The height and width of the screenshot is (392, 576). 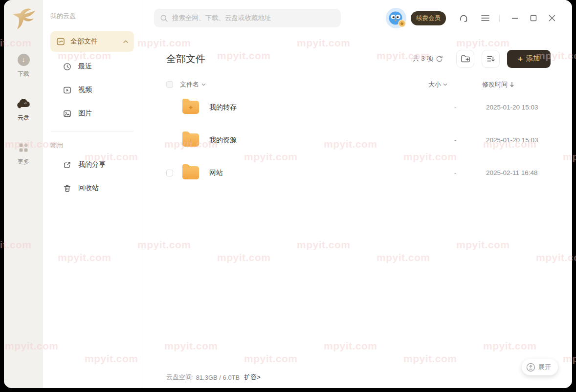 I want to click on avatar, so click(x=396, y=18).